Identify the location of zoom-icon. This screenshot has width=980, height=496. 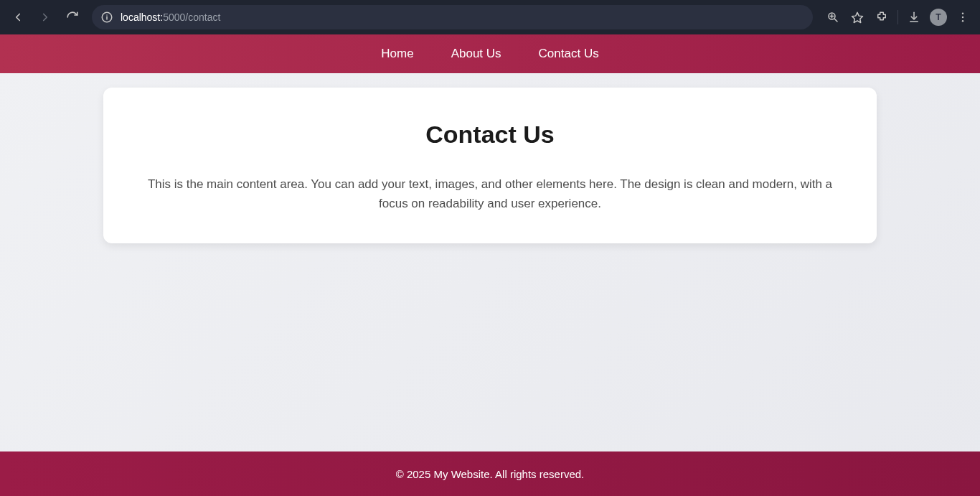
(833, 17).